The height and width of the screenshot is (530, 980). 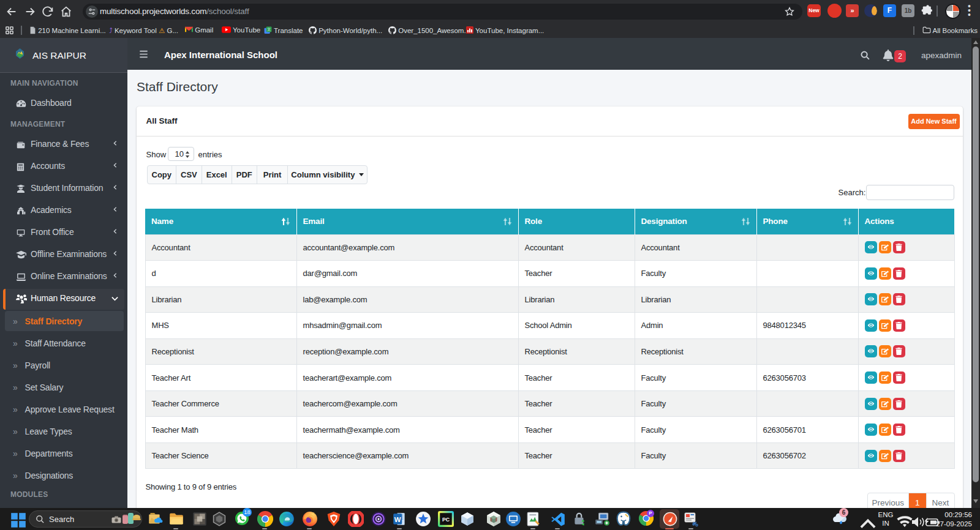 What do you see at coordinates (446, 520) in the screenshot?
I see `svg-text: PC` at bounding box center [446, 520].